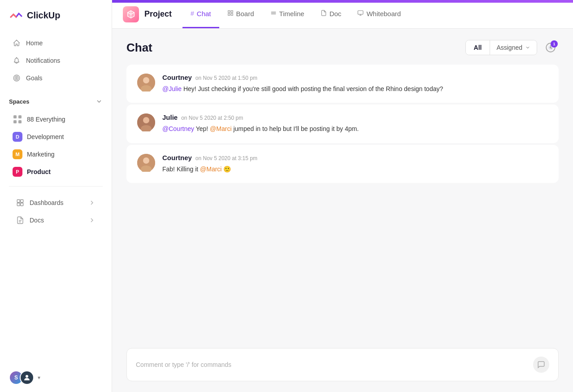 This screenshot has width=573, height=392. I want to click on filter-assigned-button: Assigned, so click(513, 48).